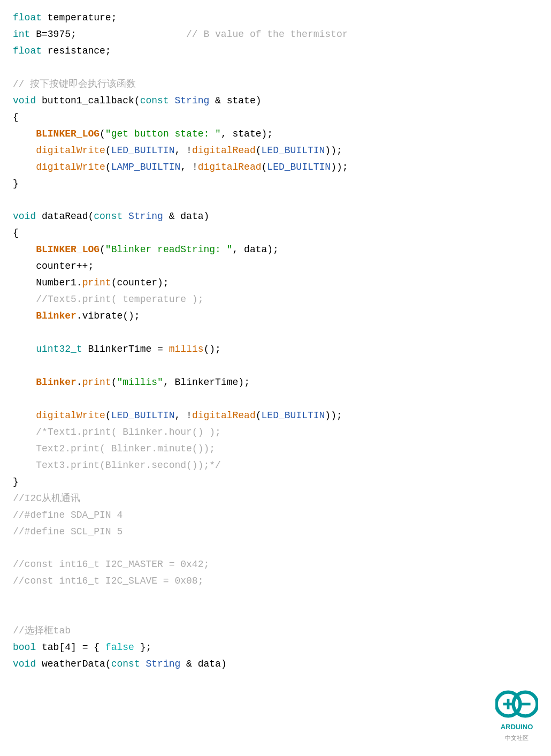 Image resolution: width=551 pixels, height=756 pixels. I want to click on code-line-2: int B=3975; // B value of the thermistor, so click(276, 34).